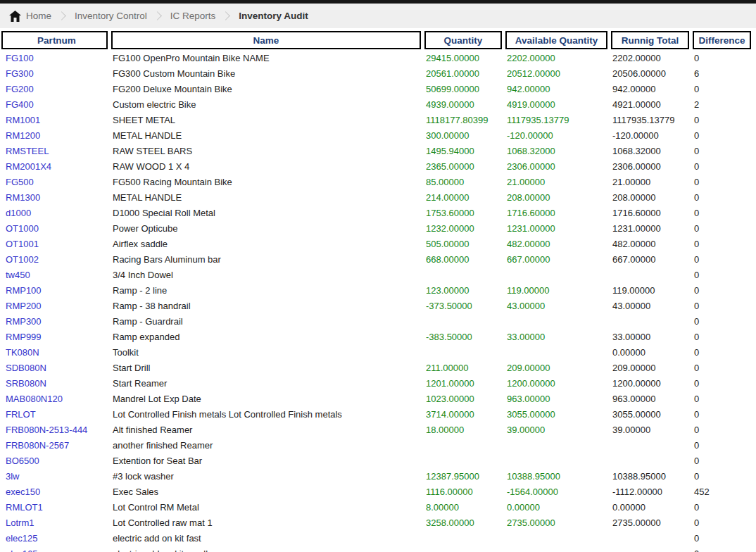 The width and height of the screenshot is (756, 552). Describe the element at coordinates (193, 15) in the screenshot. I see `breadcrumb-item-ic-reports: IC Reports` at that location.